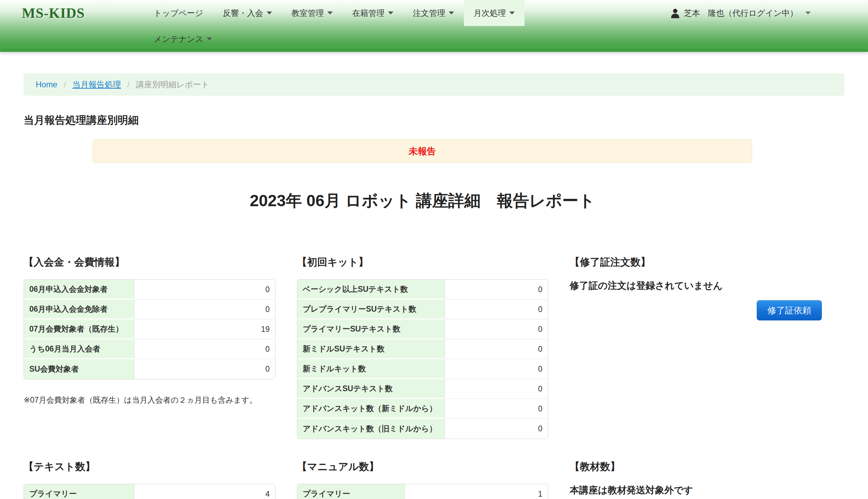 The height and width of the screenshot is (499, 868). I want to click on section-admission-fees: 【入会金・会費情報】 06月申込入会金対象者 0 06月申込入会金免除者 0 0…, so click(149, 330).